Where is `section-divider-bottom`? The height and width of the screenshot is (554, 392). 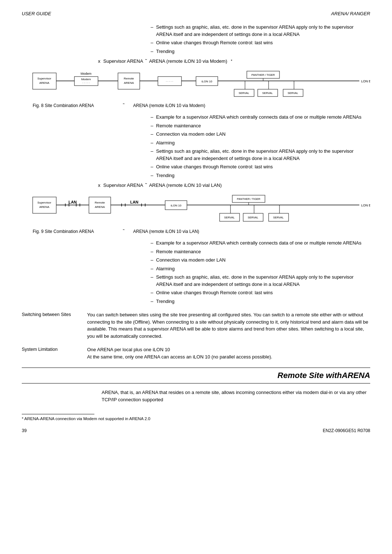
section-divider-bottom is located at coordinates (196, 383).